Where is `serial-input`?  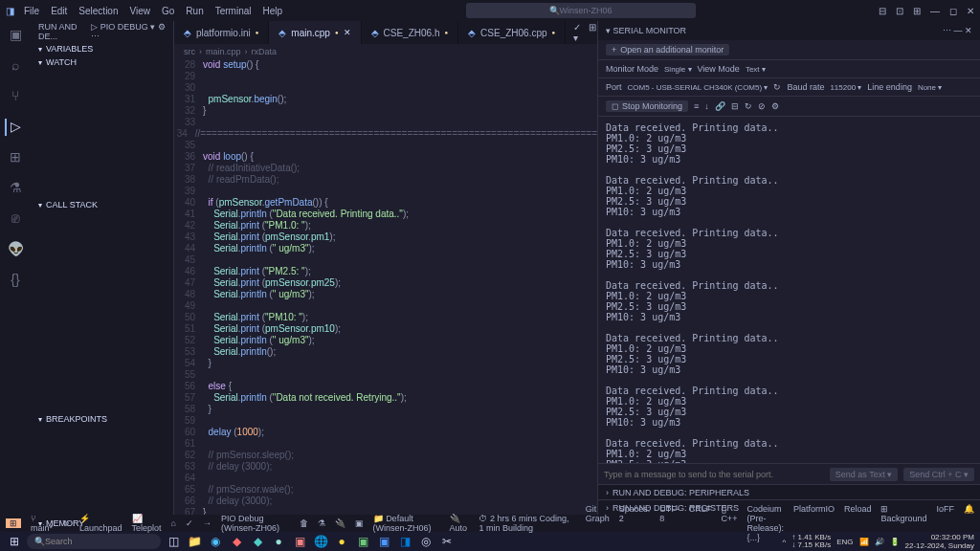 serial-input is located at coordinates (714, 474).